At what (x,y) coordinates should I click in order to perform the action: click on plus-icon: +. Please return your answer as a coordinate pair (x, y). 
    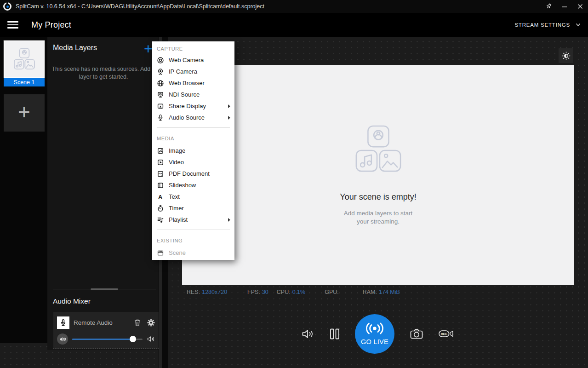
    Looking at the image, I should click on (24, 112).